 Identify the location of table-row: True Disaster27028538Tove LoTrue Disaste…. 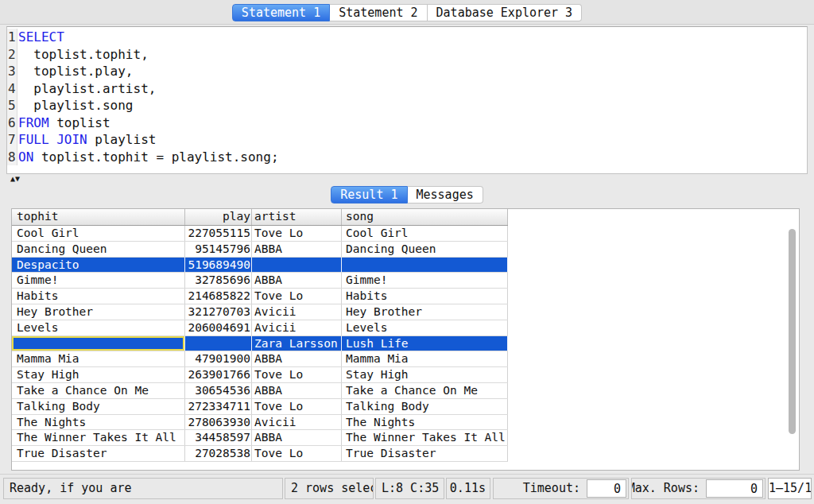
(260, 454).